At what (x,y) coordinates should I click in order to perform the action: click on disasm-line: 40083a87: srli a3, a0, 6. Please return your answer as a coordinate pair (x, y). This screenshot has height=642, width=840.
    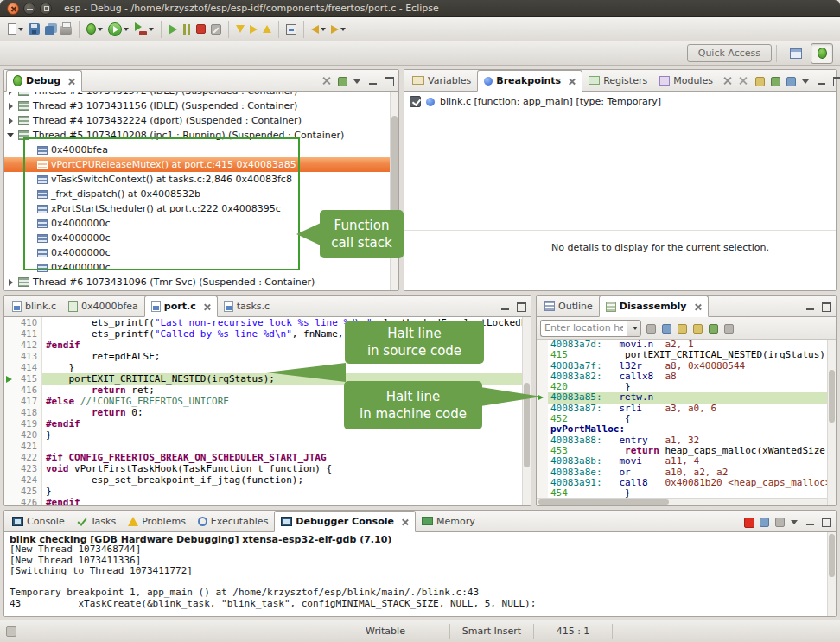
    Looking at the image, I should click on (686, 409).